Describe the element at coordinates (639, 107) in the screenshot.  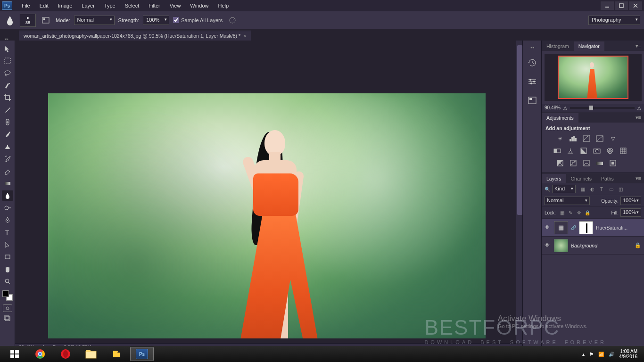
I see `zoom-in-icon: △` at that location.